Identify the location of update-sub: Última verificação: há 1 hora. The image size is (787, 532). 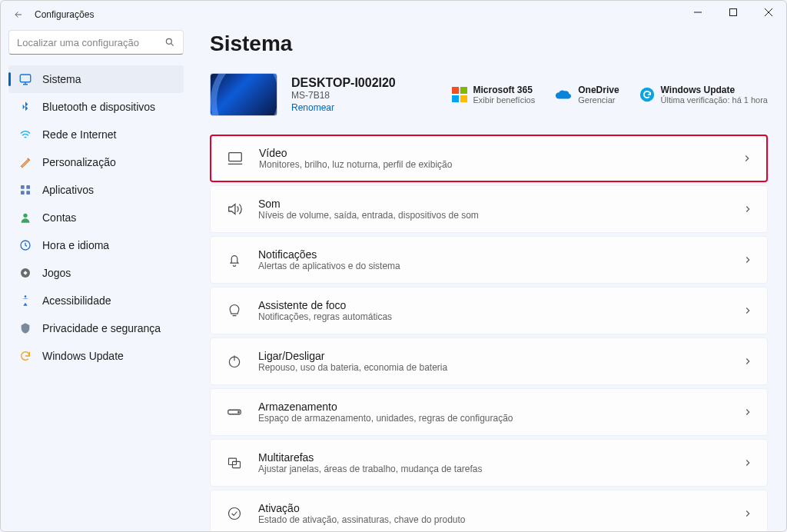
(715, 100).